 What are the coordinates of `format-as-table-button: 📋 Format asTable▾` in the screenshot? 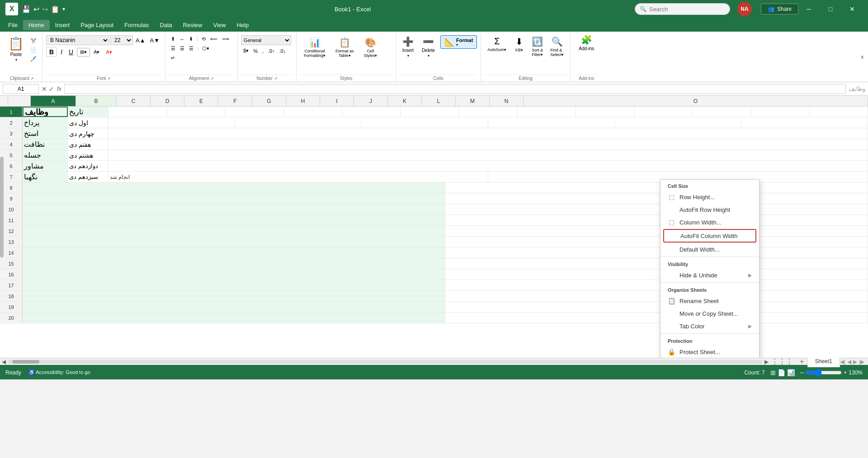 It's located at (344, 47).